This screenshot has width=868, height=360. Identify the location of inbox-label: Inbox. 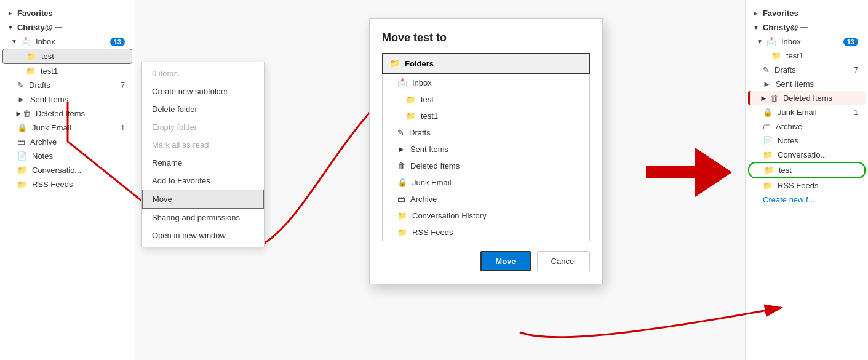
(46, 42).